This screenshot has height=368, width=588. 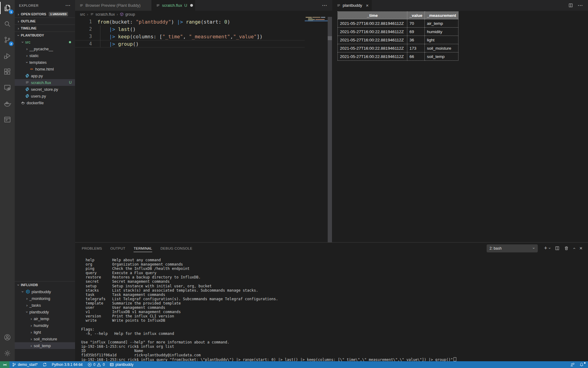 What do you see at coordinates (130, 14) in the screenshot?
I see `breadcrumb-symbol: group` at bounding box center [130, 14].